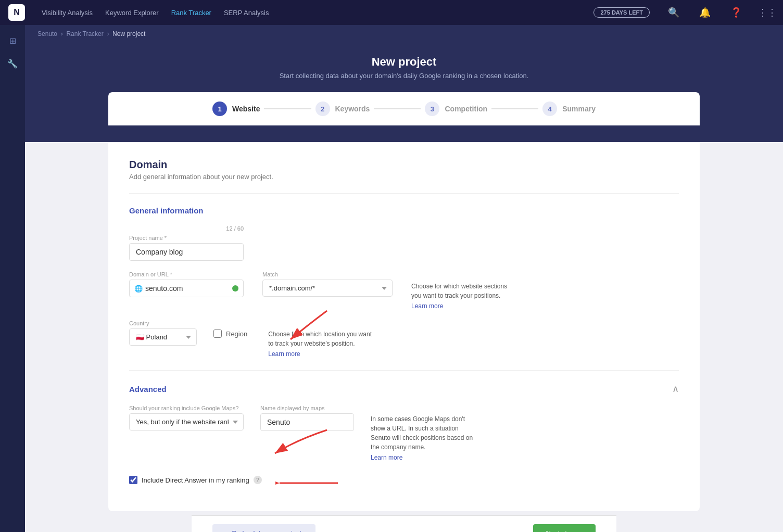  I want to click on grid-icon: ⋮⋮, so click(767, 12).